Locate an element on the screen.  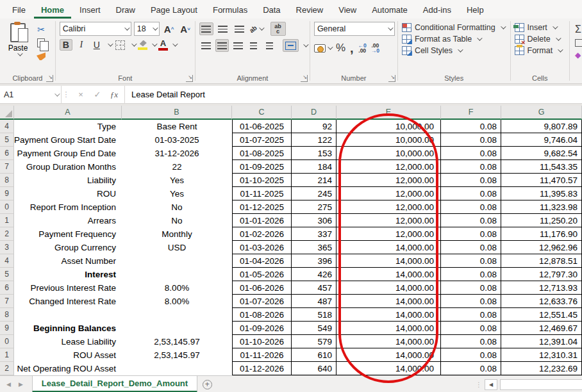
cell-f-row15: 0.08 is located at coordinates (471, 328).